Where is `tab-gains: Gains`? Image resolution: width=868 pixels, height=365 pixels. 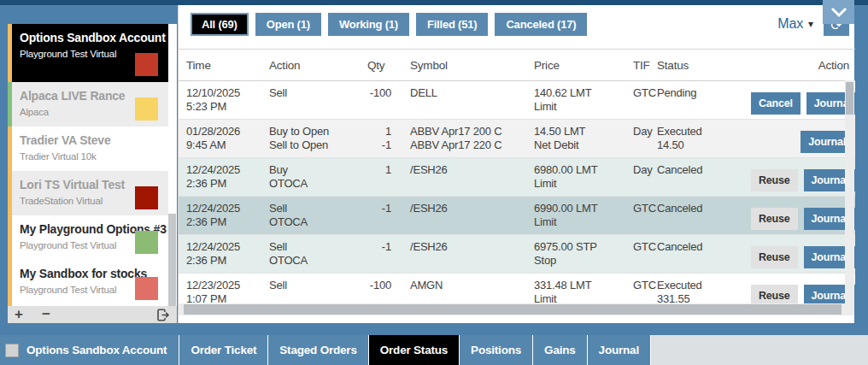 tab-gains: Gains is located at coordinates (560, 350).